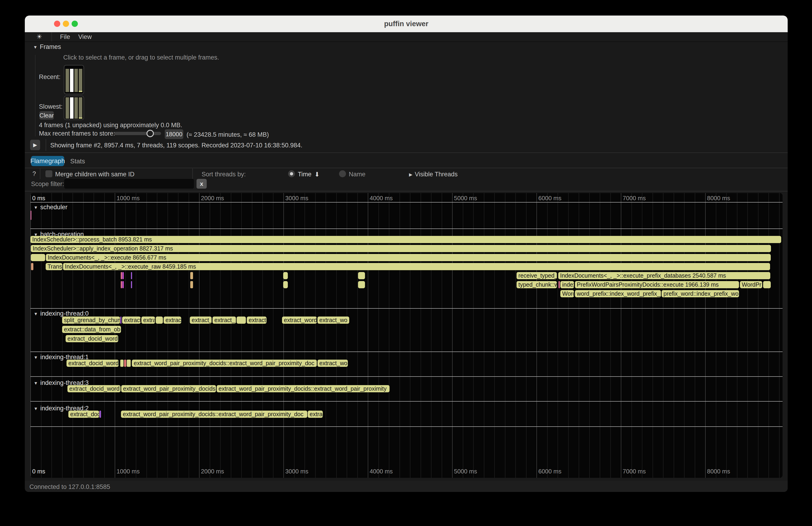  I want to click on scope-bar: IndexScheduler>::process_batch 8953.821 …, so click(406, 239).